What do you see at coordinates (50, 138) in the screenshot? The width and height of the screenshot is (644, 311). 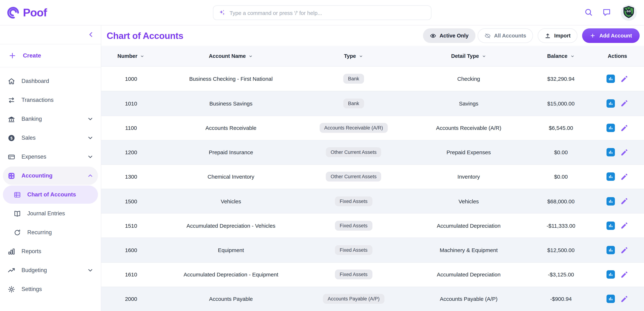 I see `sidebar-item-sales: $Sales` at bounding box center [50, 138].